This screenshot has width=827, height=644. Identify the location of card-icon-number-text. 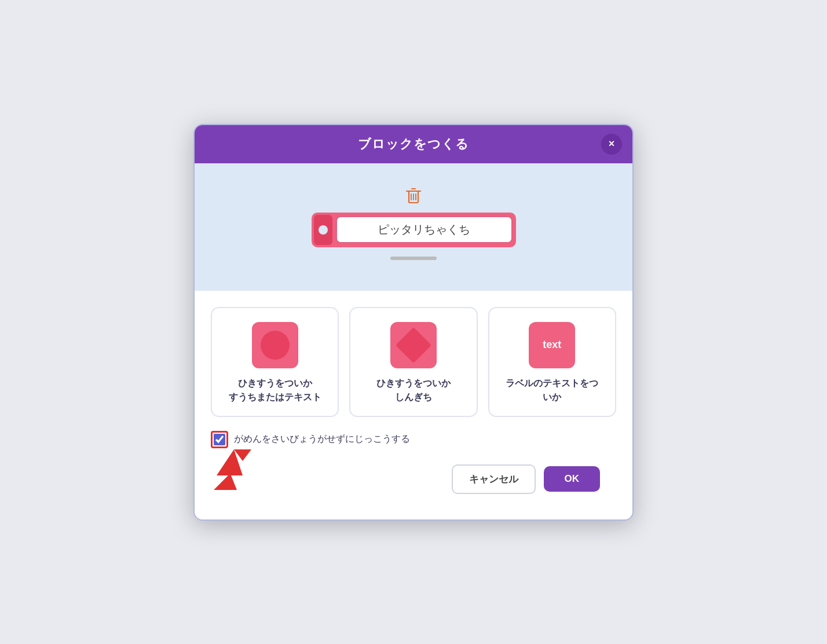
(275, 345).